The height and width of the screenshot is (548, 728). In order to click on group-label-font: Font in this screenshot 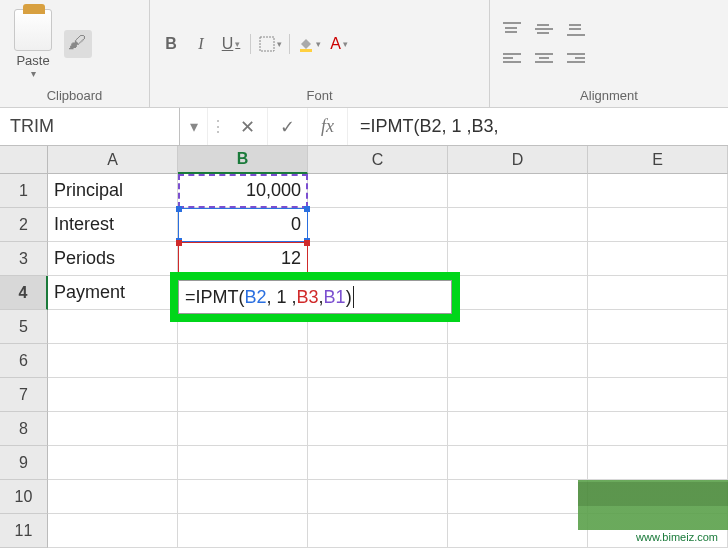, I will do `click(320, 94)`.